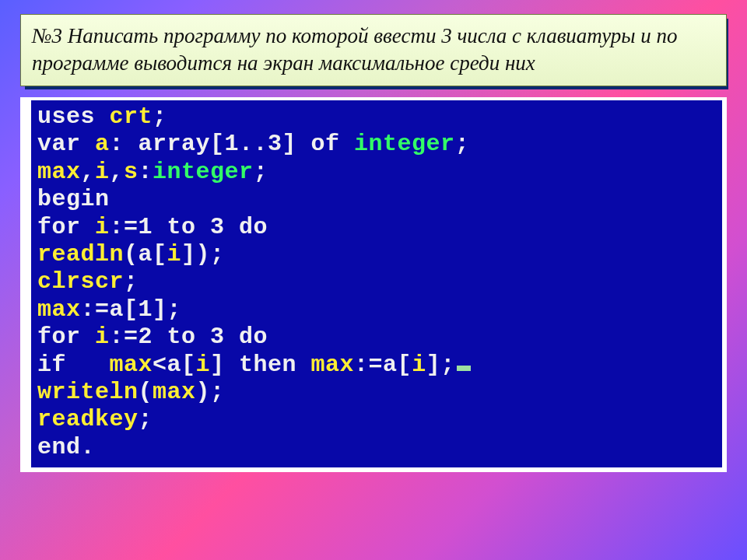 This screenshot has height=560, width=747. Describe the element at coordinates (464, 369) in the screenshot. I see `cursor-icon` at that location.